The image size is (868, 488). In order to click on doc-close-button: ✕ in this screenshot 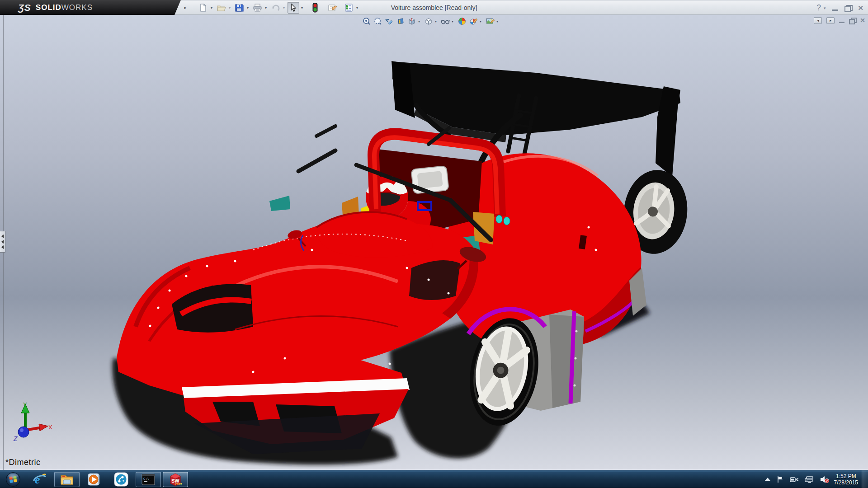, I will do `click(863, 20)`.